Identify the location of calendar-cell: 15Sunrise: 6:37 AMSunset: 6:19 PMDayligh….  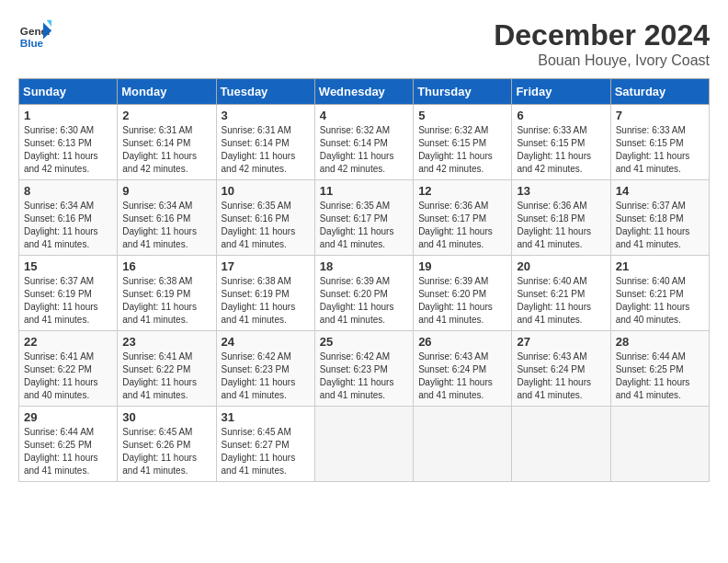
(68, 293).